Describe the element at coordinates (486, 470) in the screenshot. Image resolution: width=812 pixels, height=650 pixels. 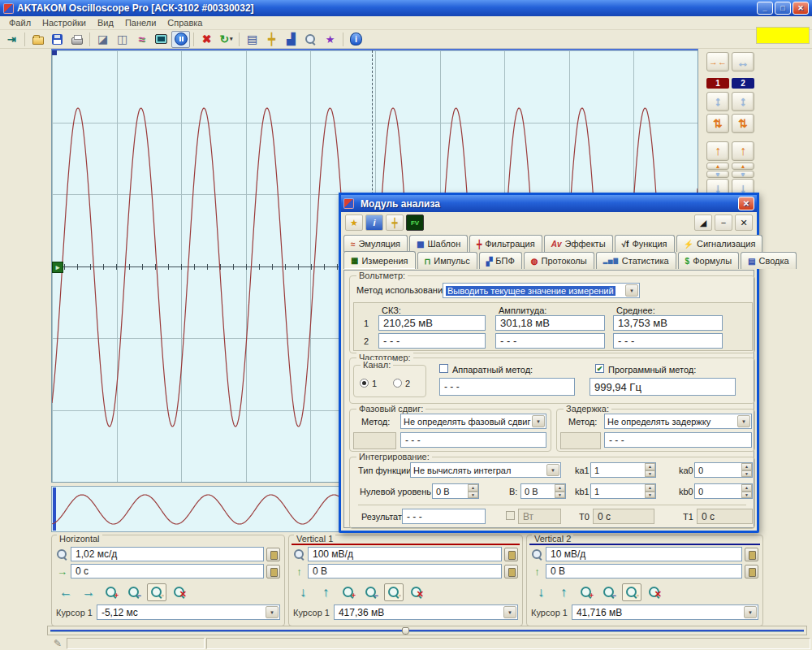
I see `function-type-combo: Не вычислять интеграл▼` at that location.